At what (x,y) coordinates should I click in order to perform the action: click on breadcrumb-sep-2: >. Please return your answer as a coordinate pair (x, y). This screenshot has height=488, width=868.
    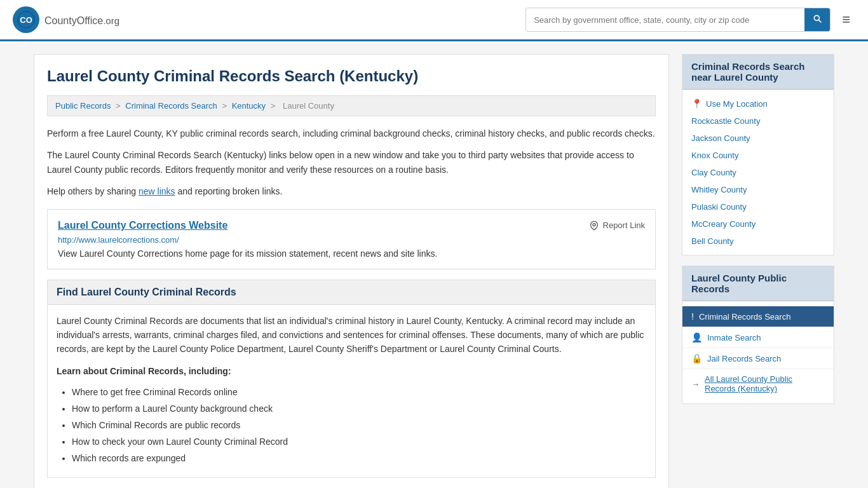
    Looking at the image, I should click on (225, 105).